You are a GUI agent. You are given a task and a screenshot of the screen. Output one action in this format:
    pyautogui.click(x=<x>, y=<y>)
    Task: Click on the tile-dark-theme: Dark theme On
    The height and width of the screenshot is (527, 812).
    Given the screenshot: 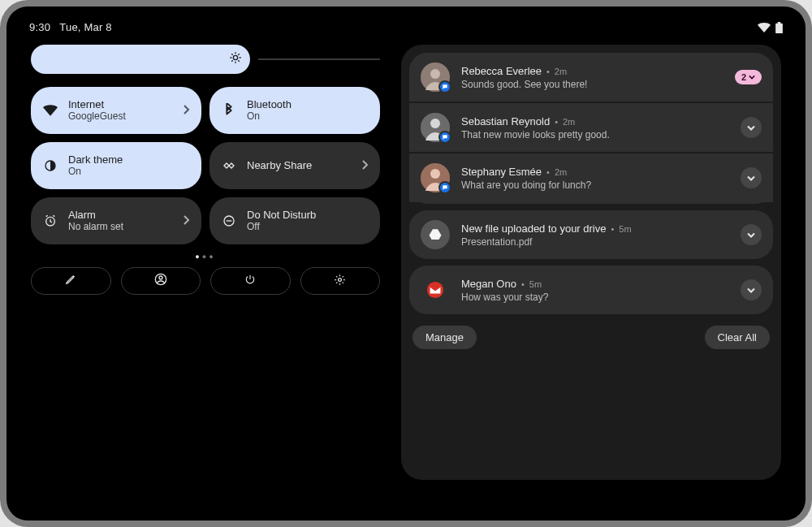 What is the action you would take?
    pyautogui.click(x=116, y=166)
    